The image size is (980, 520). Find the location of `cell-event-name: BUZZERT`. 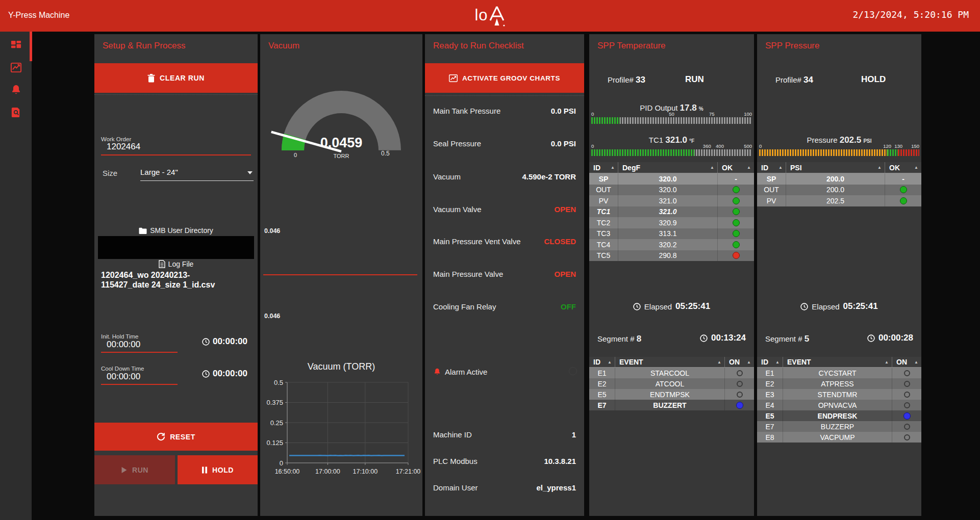

cell-event-name: BUZZERT is located at coordinates (669, 405).